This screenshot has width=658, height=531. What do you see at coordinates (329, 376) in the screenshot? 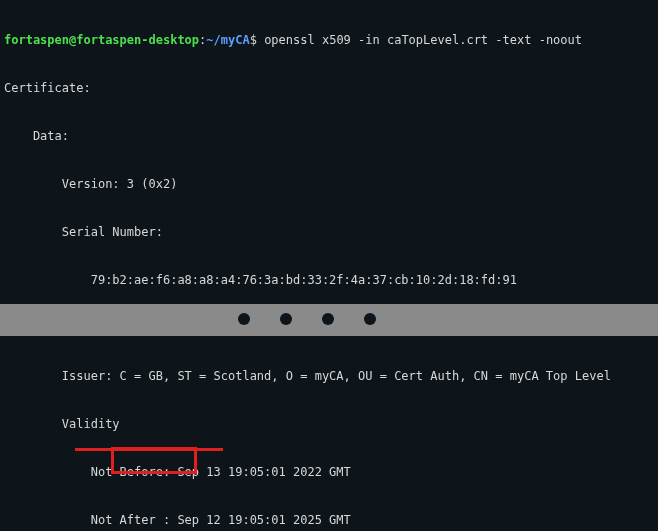
I see `output-line: Issuer: C = GB, ST = Scotland, O = myCA,…` at bounding box center [329, 376].